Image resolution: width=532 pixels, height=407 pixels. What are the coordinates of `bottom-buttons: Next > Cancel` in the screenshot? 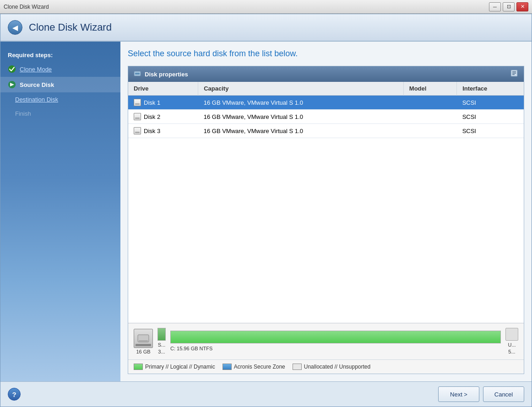 It's located at (481, 394).